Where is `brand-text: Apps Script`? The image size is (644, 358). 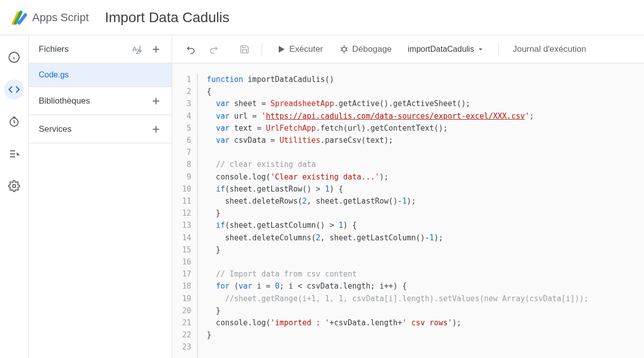
brand-text: Apps Script is located at coordinates (60, 18).